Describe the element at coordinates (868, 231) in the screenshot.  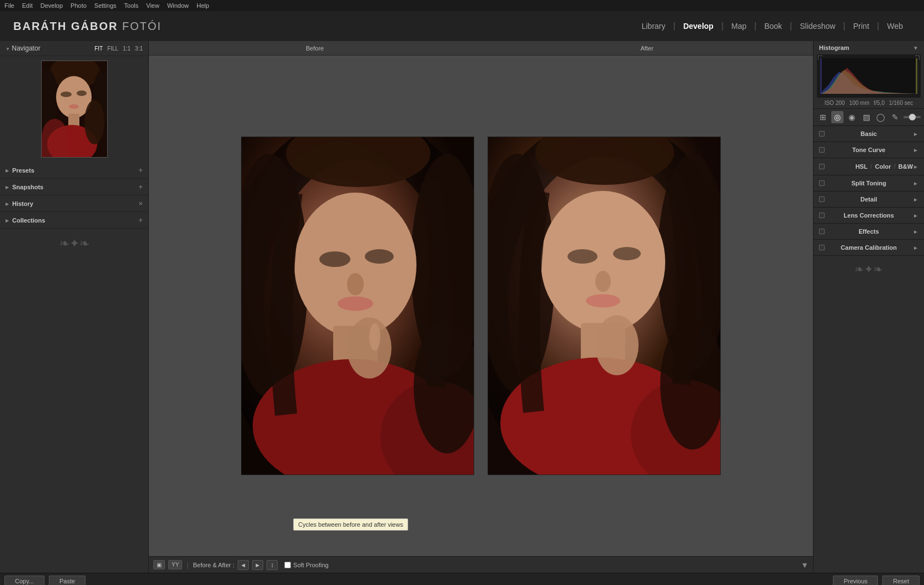
I see `effects-header: Effects ►` at that location.